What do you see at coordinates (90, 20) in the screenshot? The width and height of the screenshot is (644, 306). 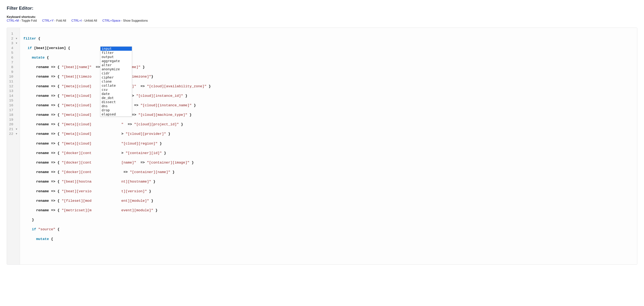 I see `shortcut-desc: - Unfold All` at bounding box center [90, 20].